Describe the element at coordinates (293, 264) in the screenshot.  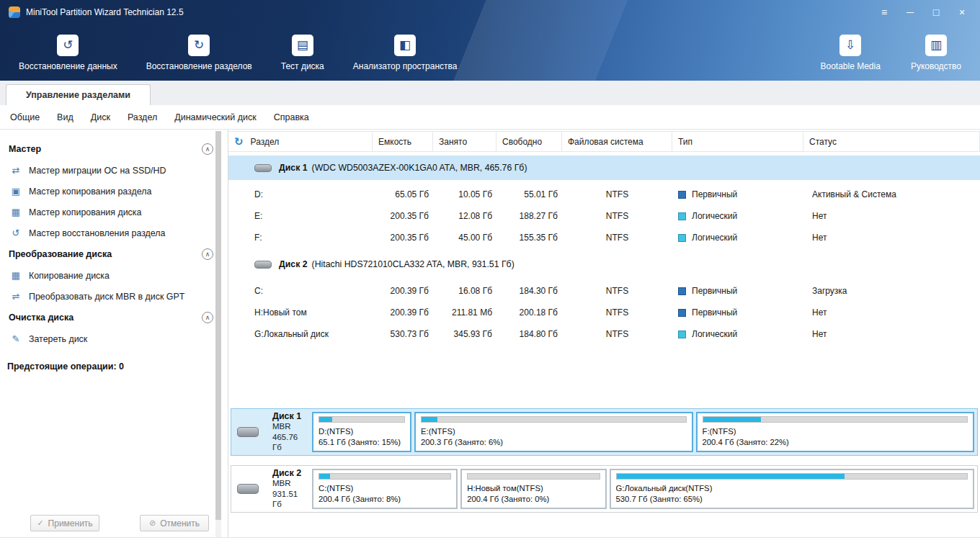
I see `disk-name: Диск 2` at that location.